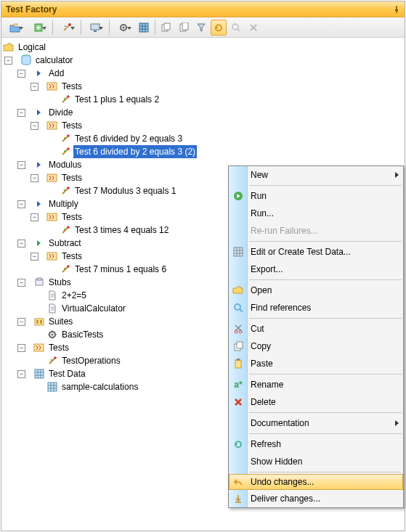  Describe the element at coordinates (67, 28) in the screenshot. I see `toolbar-wand-button` at that location.